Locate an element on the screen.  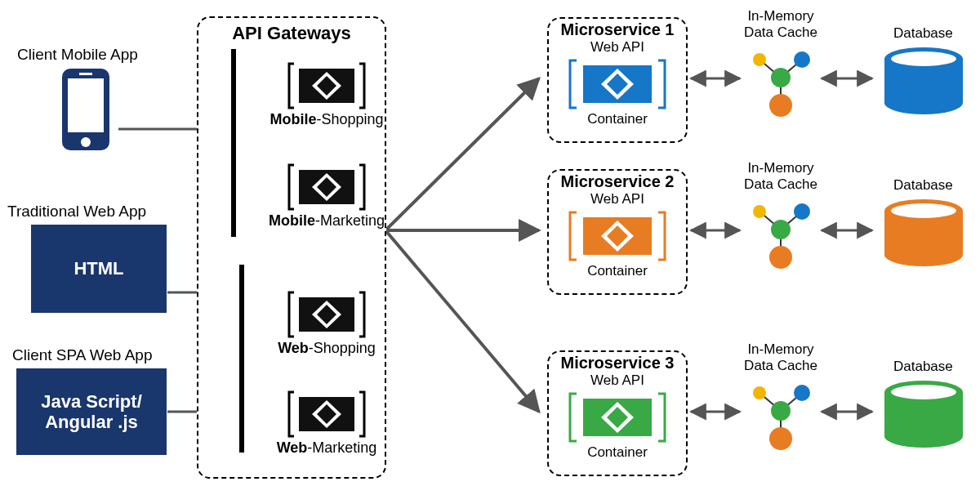
html-box: HTML is located at coordinates (99, 269).